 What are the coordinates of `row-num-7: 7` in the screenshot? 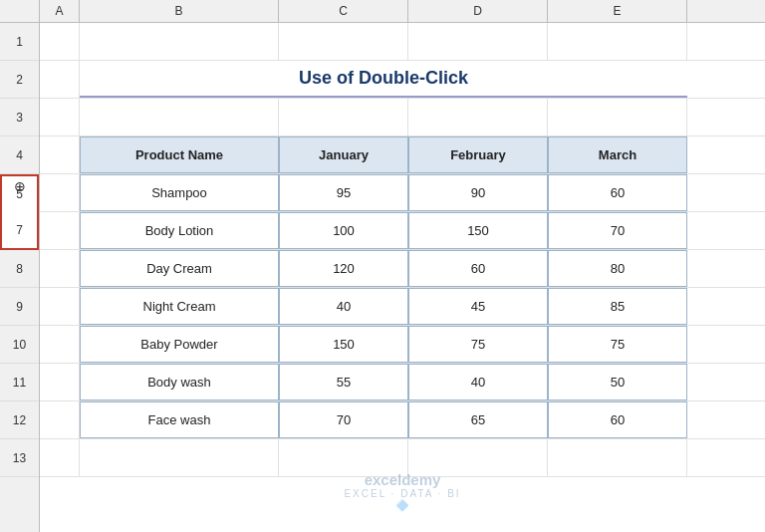 It's located at (20, 231).